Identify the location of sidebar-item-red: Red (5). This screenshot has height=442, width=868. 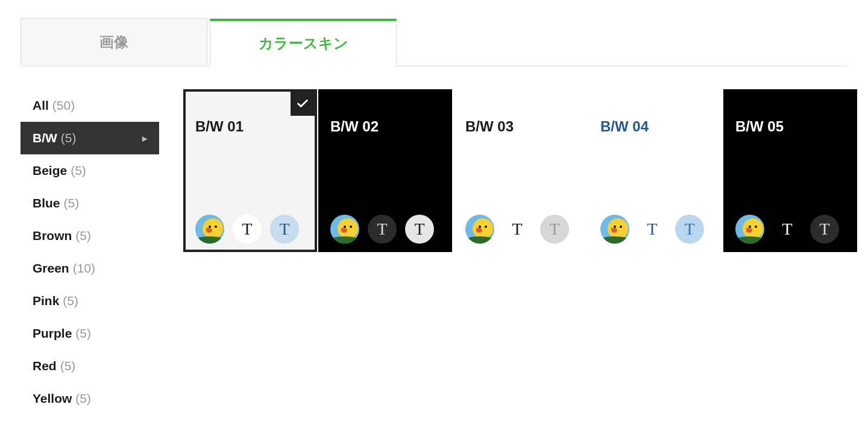
(90, 366).